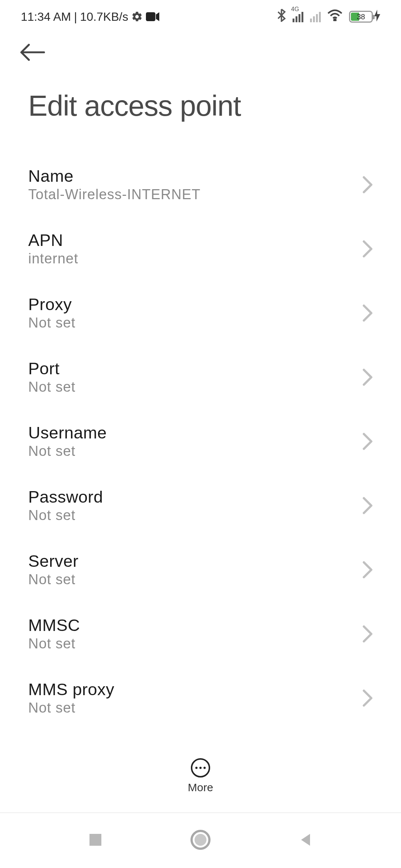  Describe the element at coordinates (200, 185) in the screenshot. I see `apn-name-row: Name Total-Wireless-INTERNET` at that location.